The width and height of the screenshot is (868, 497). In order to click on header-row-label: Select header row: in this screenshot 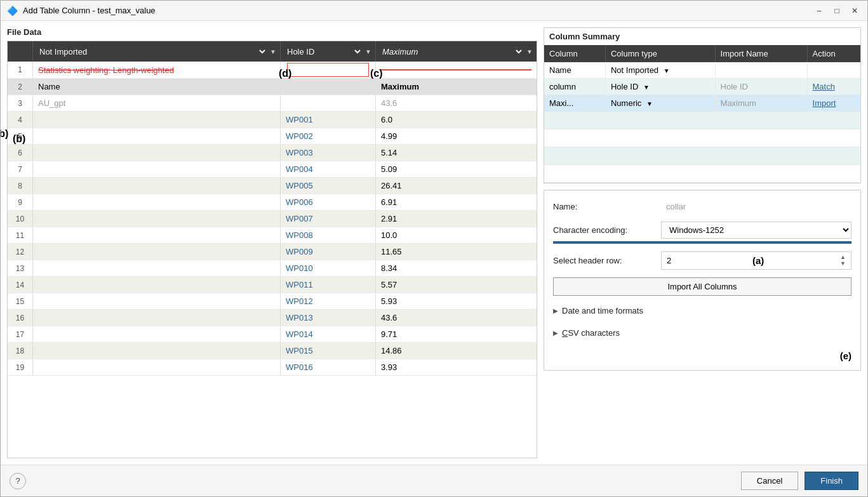, I will do `click(604, 260)`.